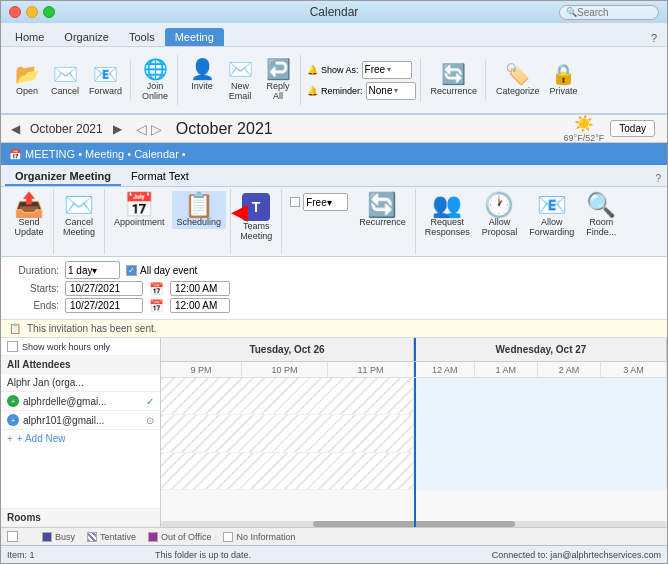  I want to click on work-hours-checkbox, so click(12, 346).